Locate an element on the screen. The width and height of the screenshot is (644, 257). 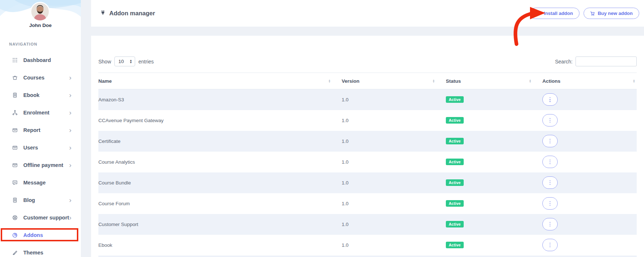
sidebar-item-label: Report is located at coordinates (46, 130).